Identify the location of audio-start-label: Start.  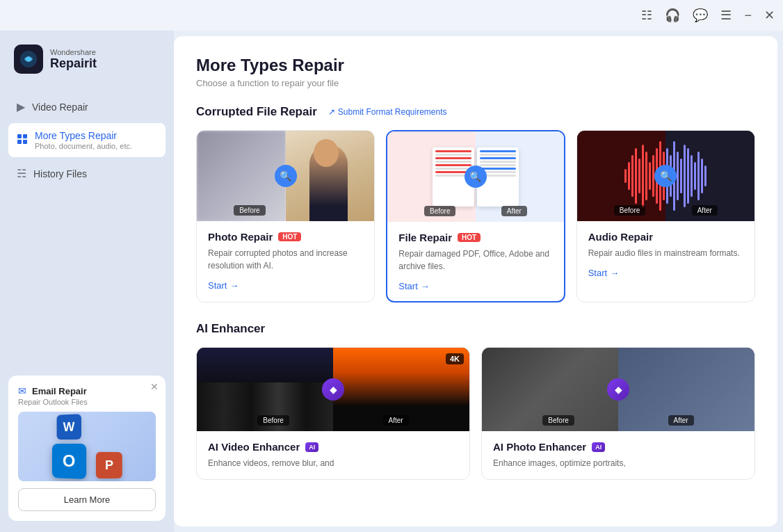
(598, 273).